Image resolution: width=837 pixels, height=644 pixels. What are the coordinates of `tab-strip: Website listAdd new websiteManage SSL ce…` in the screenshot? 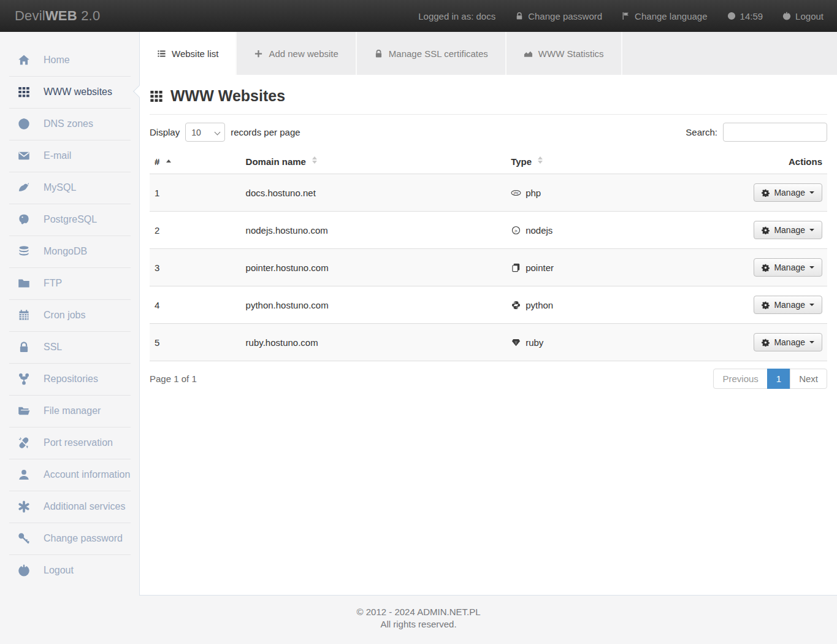 It's located at (488, 53).